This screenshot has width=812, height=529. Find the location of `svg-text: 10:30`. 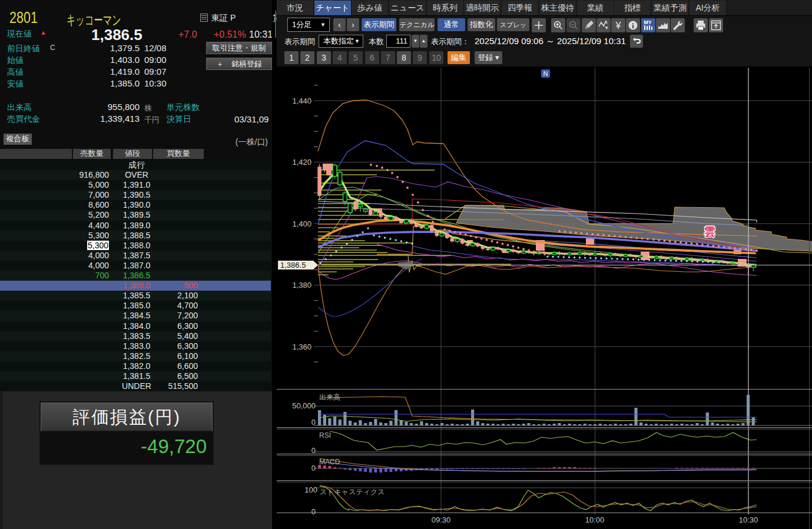

svg-text: 10:30 is located at coordinates (749, 520).